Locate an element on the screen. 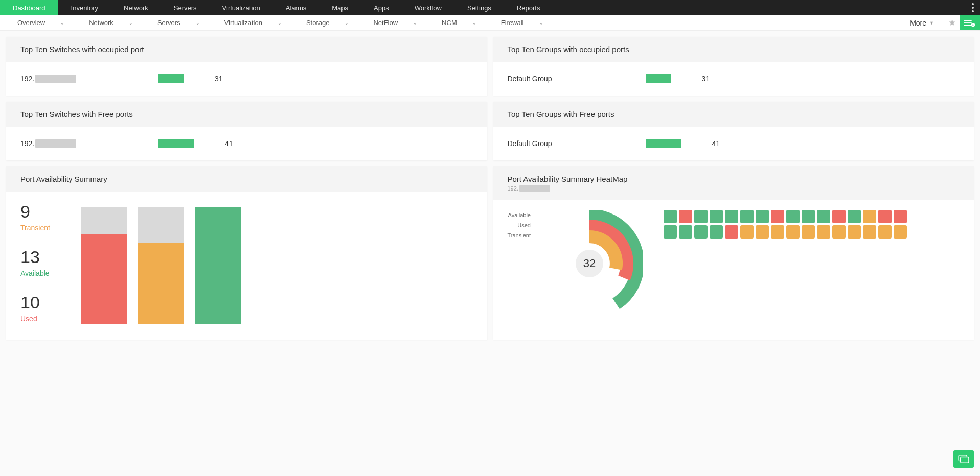 This screenshot has height=476, width=980. add-widget-button is located at coordinates (970, 22).